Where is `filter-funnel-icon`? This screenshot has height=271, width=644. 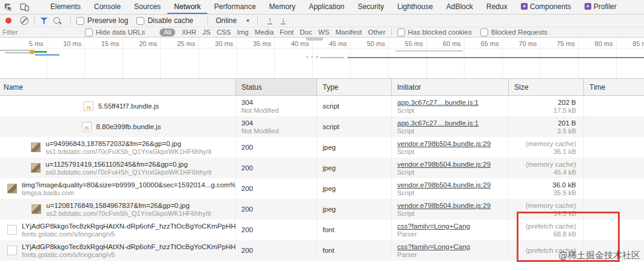 filter-funnel-icon is located at coordinates (44, 21).